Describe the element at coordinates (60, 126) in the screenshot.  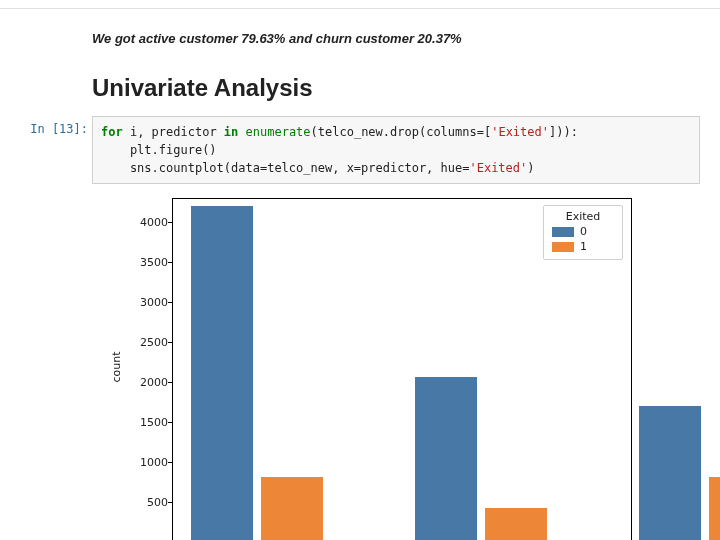
I see `cell-prompt: In [13]:` at that location.